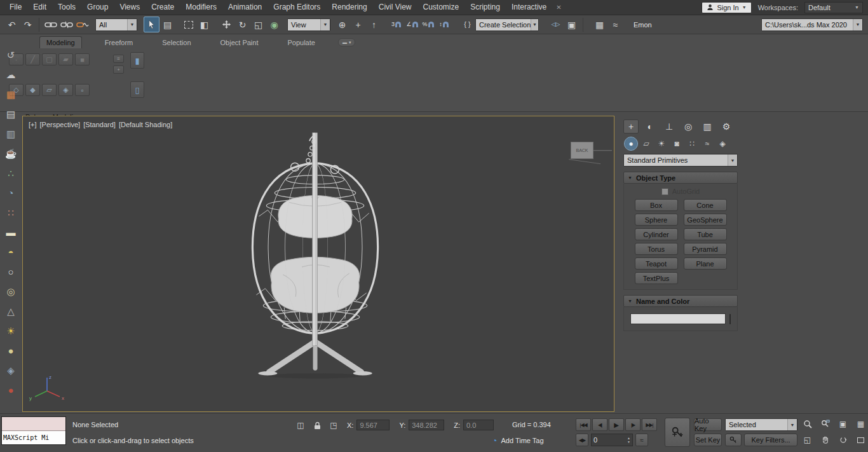  I want to click on ribbon-display-toggle: ▬ ▾, so click(347, 42).